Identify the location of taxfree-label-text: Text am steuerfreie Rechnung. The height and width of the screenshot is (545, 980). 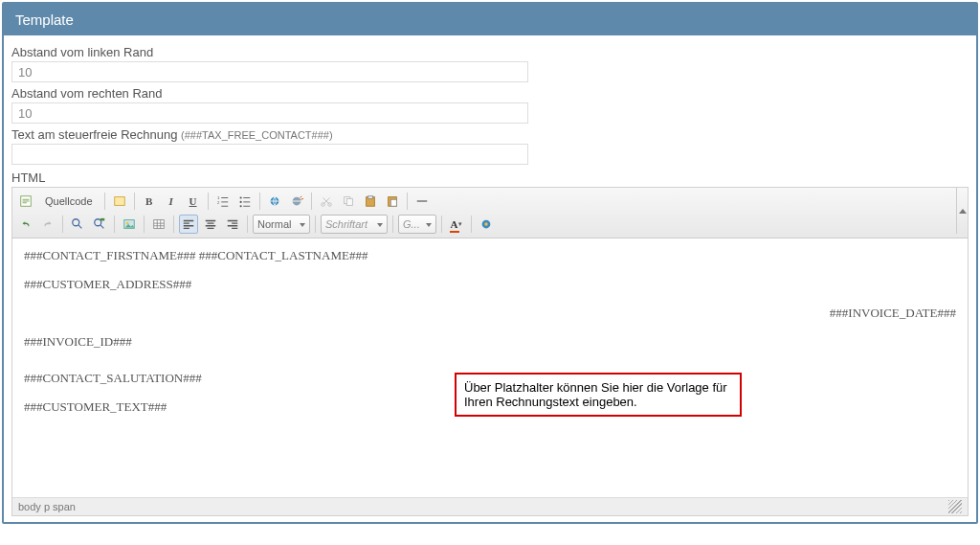
(94, 134).